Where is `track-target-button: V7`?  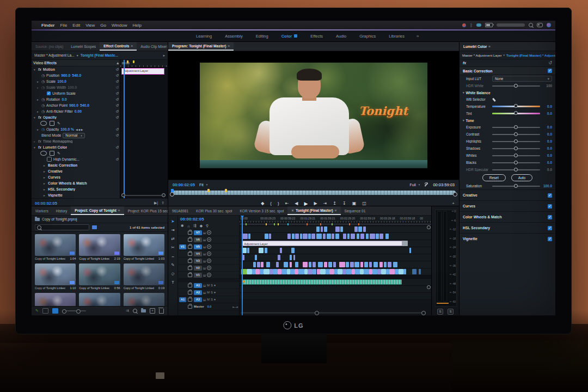
track-target-button: V7 is located at coordinates (198, 233).